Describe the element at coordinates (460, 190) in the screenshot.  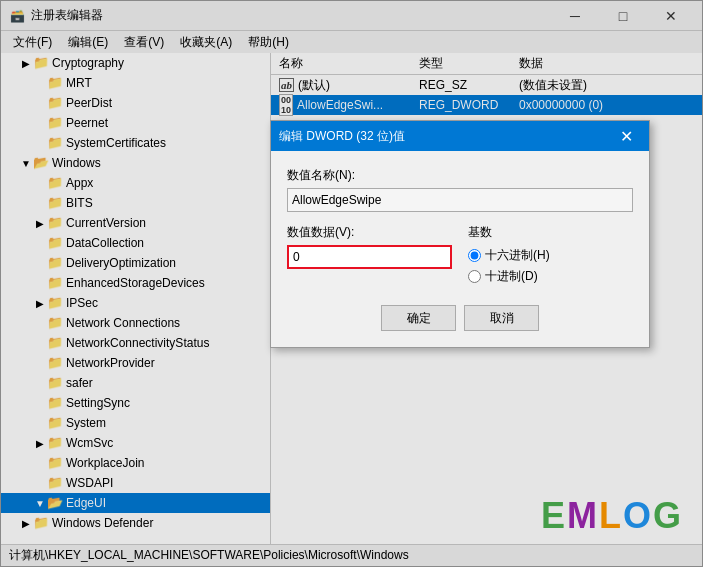
I see `value-name-group: 数值名称(N):` at that location.